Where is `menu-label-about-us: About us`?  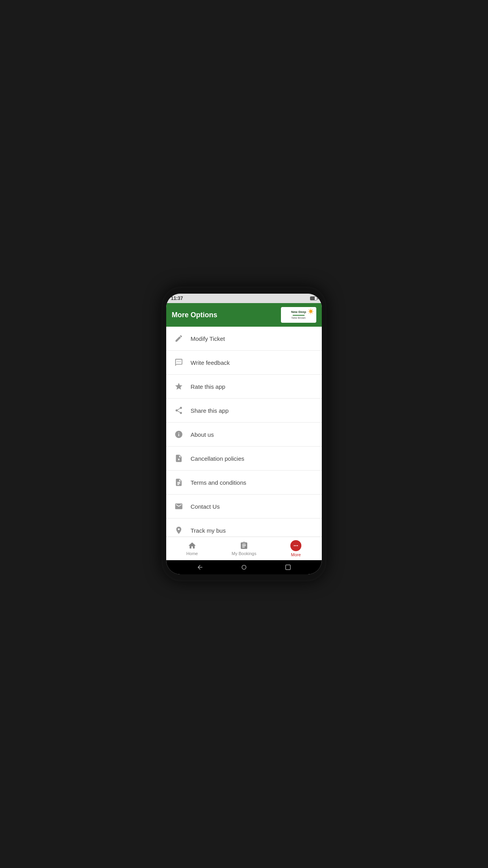
menu-label-about-us: About us is located at coordinates (202, 435).